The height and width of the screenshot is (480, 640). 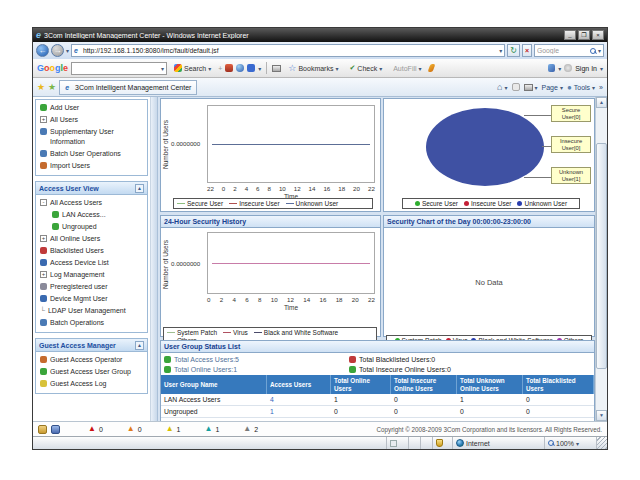 I want to click on search-input: Google ▾, so click(x=569, y=50).